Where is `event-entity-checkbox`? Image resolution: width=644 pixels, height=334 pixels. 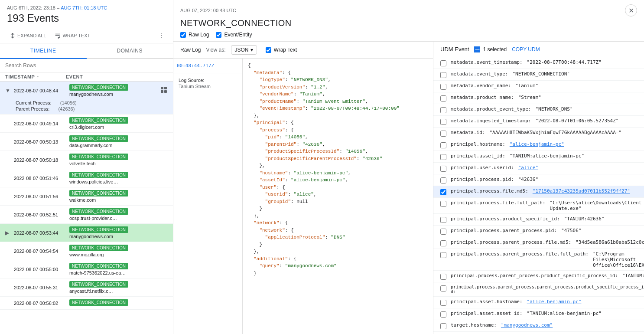 event-entity-checkbox is located at coordinates (218, 35).